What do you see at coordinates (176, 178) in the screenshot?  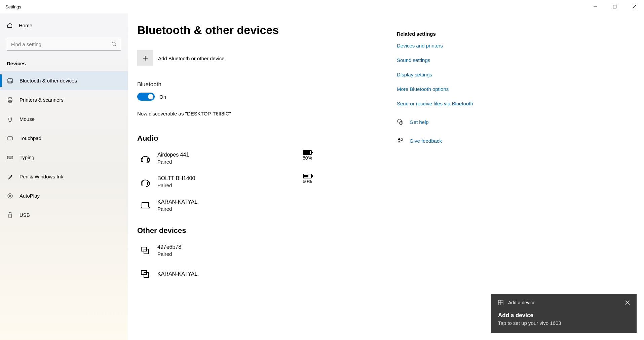 I see `device-name: BOLTT BH1400` at bounding box center [176, 178].